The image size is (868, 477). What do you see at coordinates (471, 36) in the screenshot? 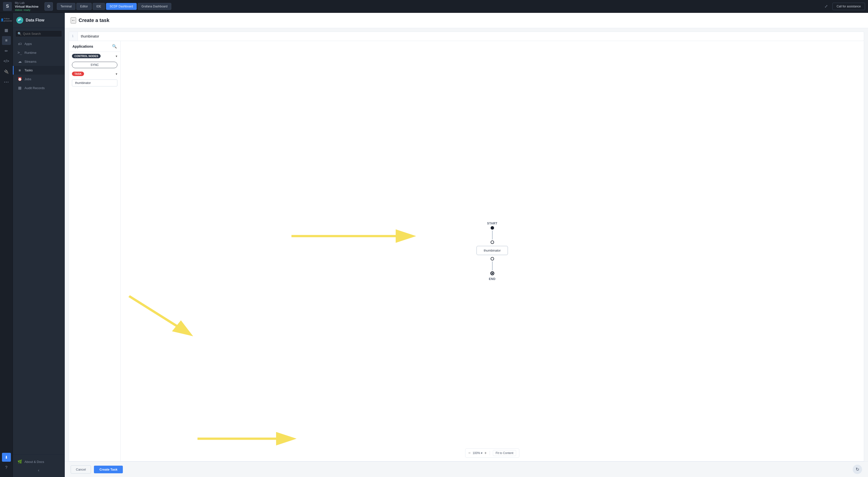
I see `task-name-input` at bounding box center [471, 36].